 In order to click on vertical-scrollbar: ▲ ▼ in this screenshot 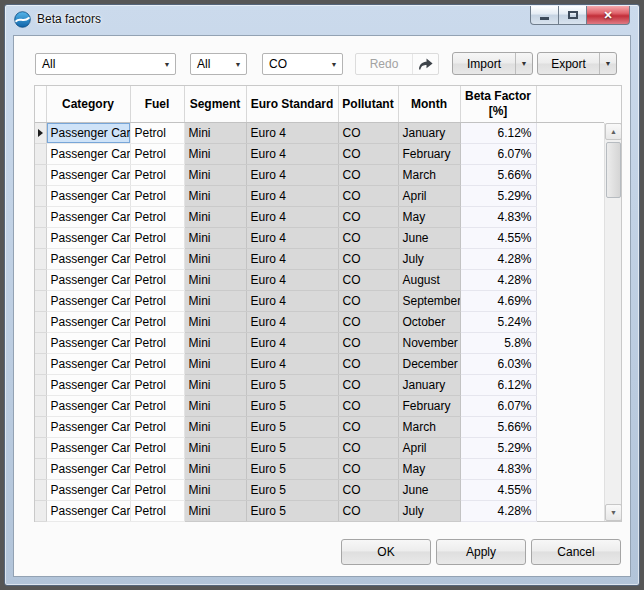, I will do `click(612, 322)`.